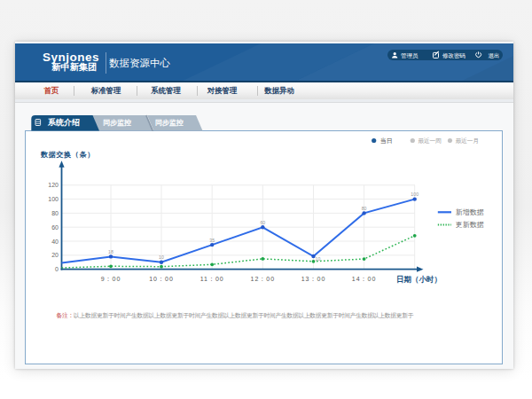  Describe the element at coordinates (495, 55) in the screenshot. I see `svg-text: 退出` at that location.